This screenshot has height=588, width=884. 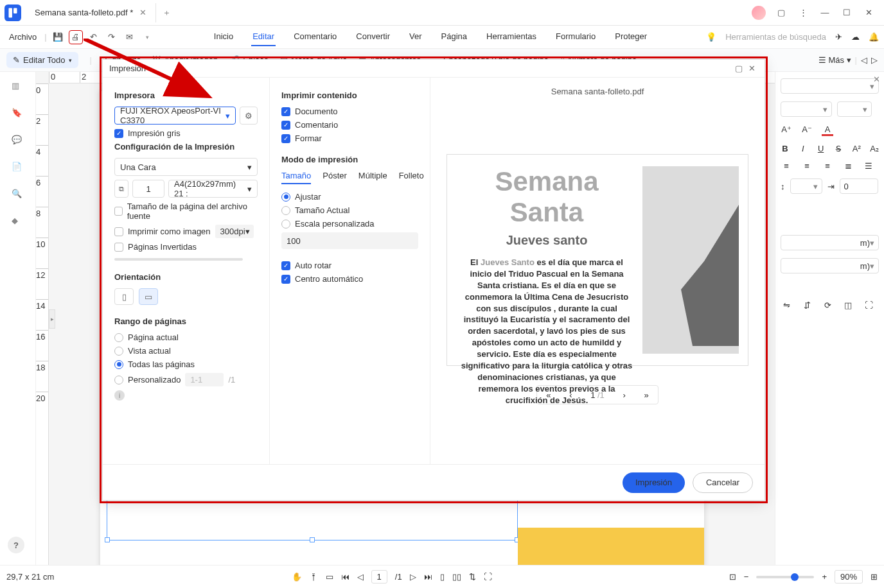 I want to click on nav-right-icon: ▷, so click(x=874, y=60).